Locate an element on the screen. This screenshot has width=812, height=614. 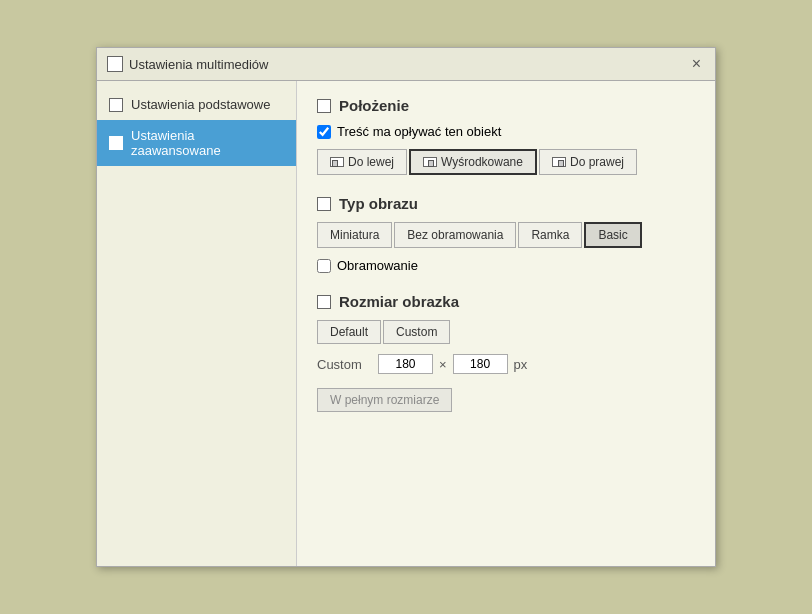
image-type-section-title: Typ obrazu is located at coordinates (506, 204).